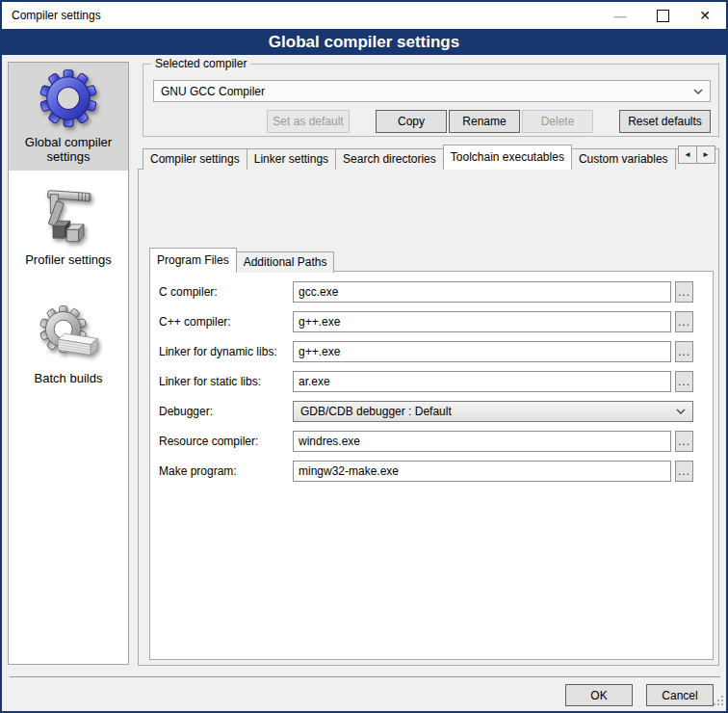 This screenshot has height=713, width=728. What do you see at coordinates (68, 216) in the screenshot?
I see `caliper-icon` at bounding box center [68, 216].